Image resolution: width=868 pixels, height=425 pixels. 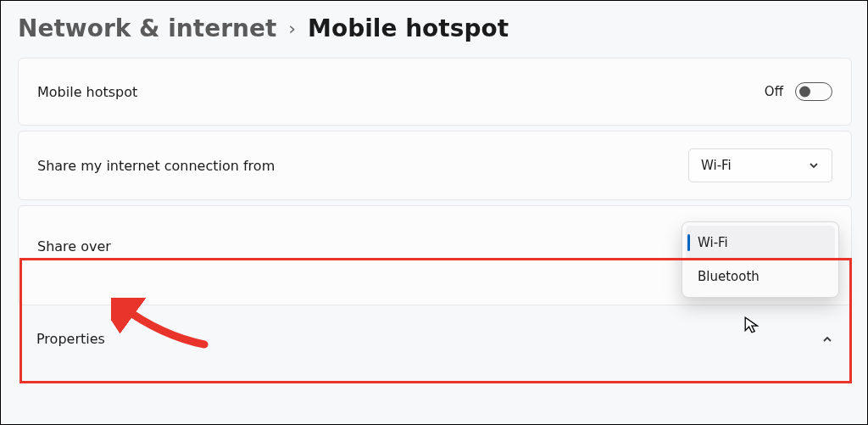 I want to click on share-over-menu: Wi-Fi Bluetooth, so click(x=760, y=260).